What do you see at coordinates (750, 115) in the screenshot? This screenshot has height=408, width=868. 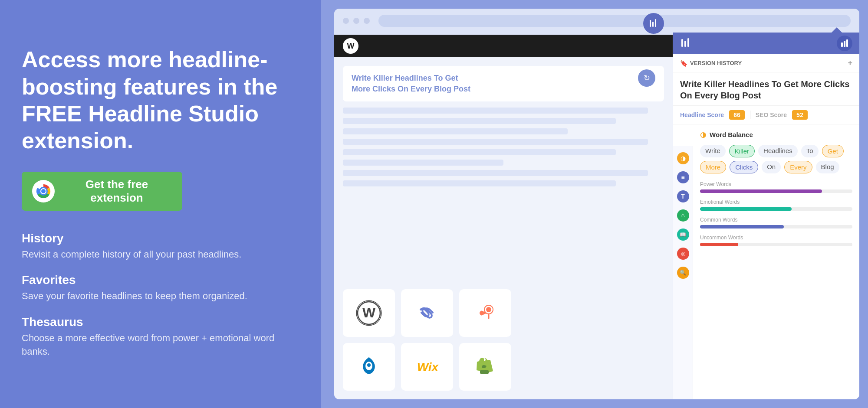 I see `score-divider` at bounding box center [750, 115].